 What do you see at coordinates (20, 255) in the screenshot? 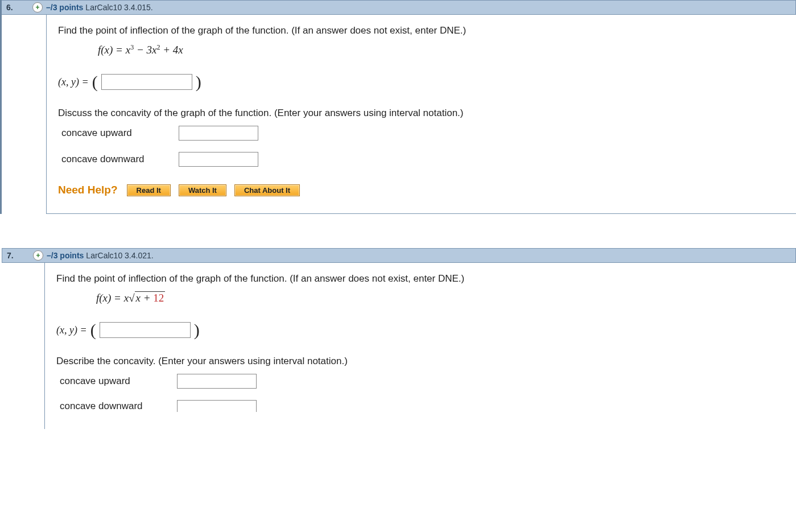
I see `question-number: 7.` at bounding box center [20, 255].